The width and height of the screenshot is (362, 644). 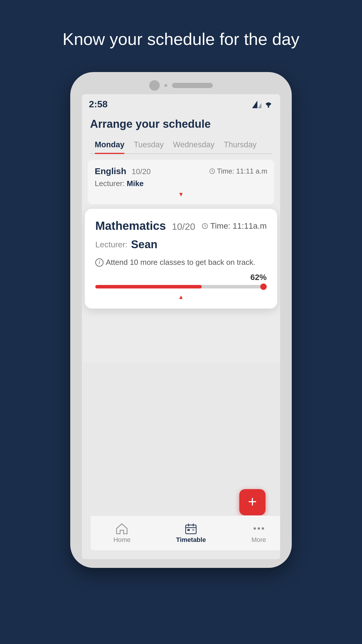 What do you see at coordinates (238, 171) in the screenshot?
I see `english-time: Time: 11:11 a.m` at bounding box center [238, 171].